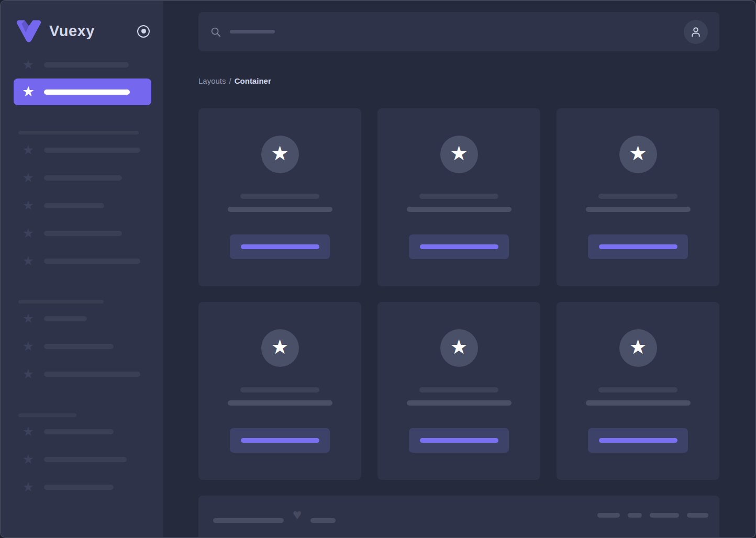 Image resolution: width=756 pixels, height=538 pixels. Describe the element at coordinates (55, 31) in the screenshot. I see `brand: Vuexy` at that location.